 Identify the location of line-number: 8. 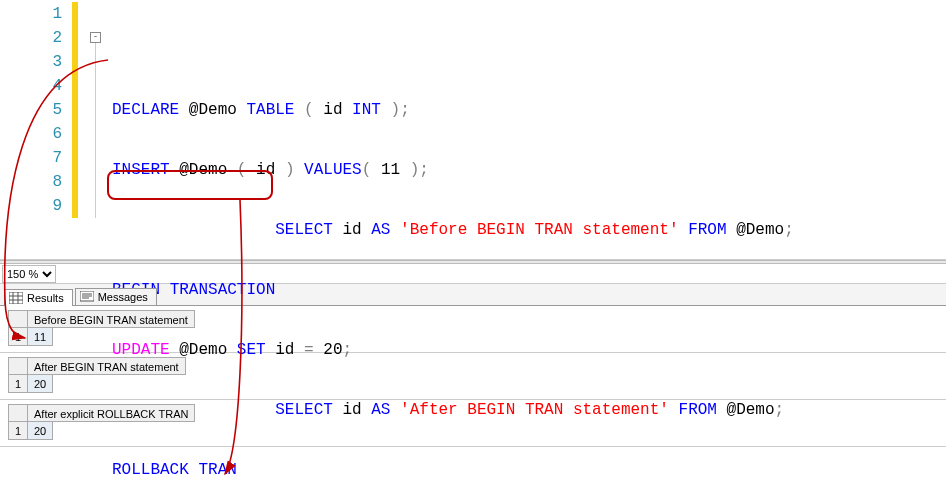
(36, 182).